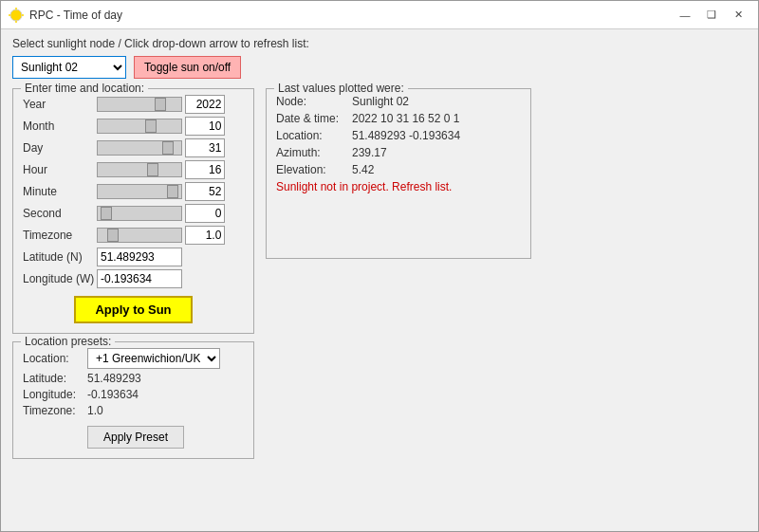 The width and height of the screenshot is (759, 532). Describe the element at coordinates (60, 235) in the screenshot. I see `timezone-label: Timezone` at that location.